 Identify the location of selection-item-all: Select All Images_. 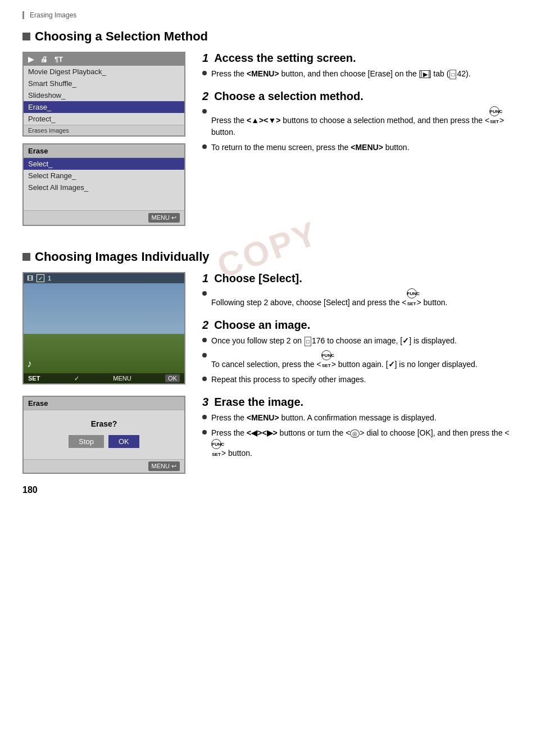
(104, 188).